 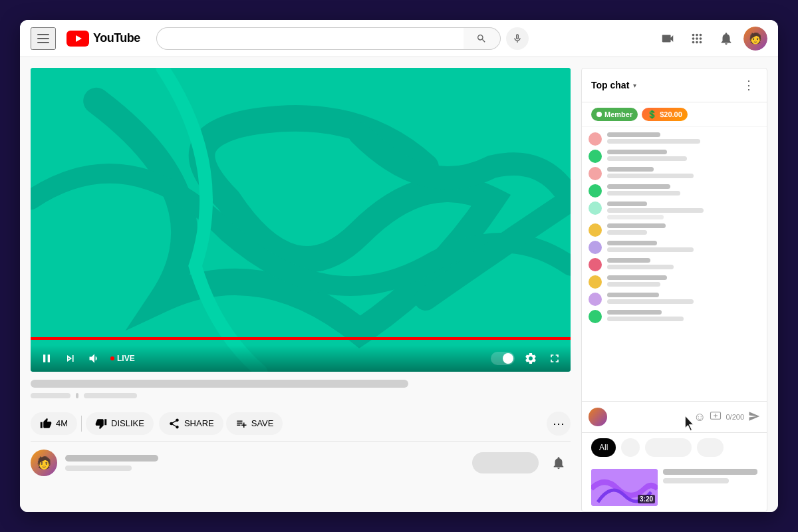 I want to click on chat-input, so click(x=653, y=417).